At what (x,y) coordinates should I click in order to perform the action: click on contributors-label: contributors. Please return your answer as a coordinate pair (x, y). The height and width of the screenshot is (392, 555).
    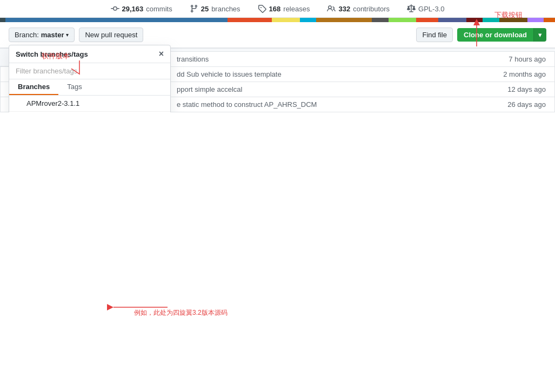
    Looking at the image, I should click on (371, 9).